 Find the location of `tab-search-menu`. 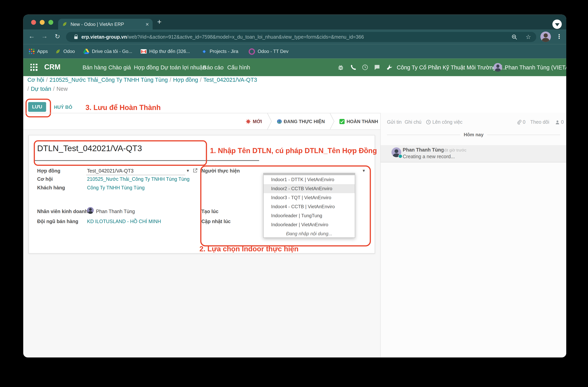

tab-search-menu is located at coordinates (557, 24).